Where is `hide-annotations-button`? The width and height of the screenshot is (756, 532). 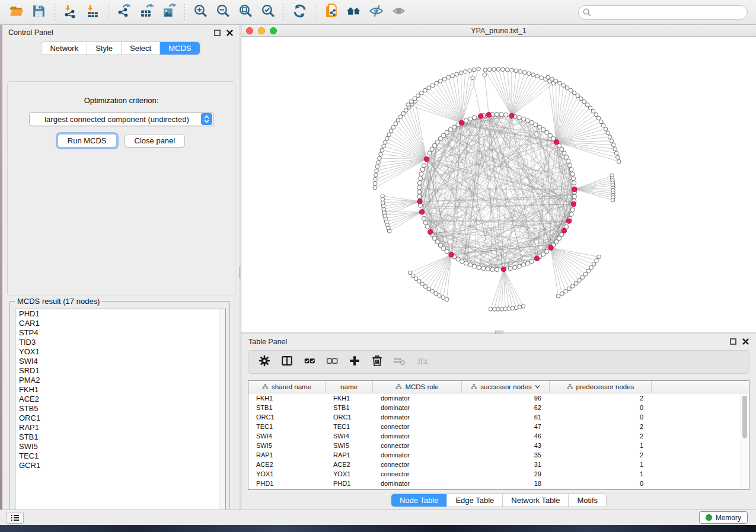 hide-annotations-button is located at coordinates (376, 12).